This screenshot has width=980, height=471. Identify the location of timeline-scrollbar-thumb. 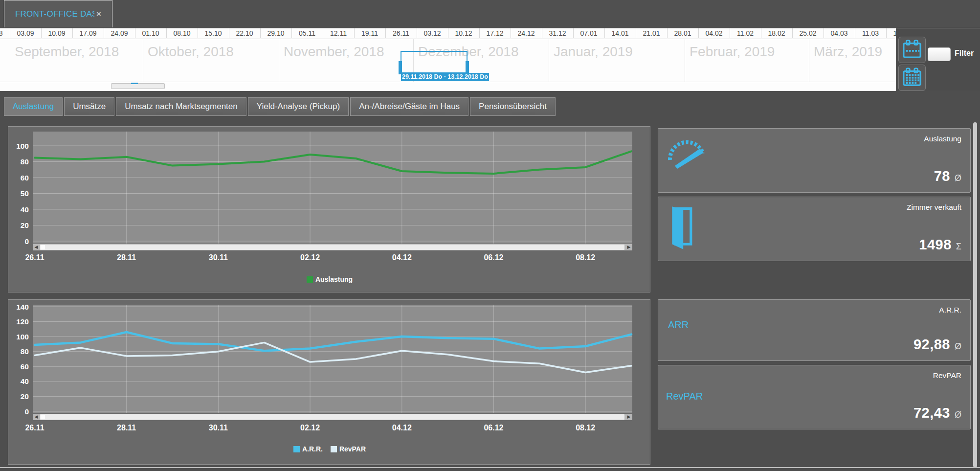
(134, 83).